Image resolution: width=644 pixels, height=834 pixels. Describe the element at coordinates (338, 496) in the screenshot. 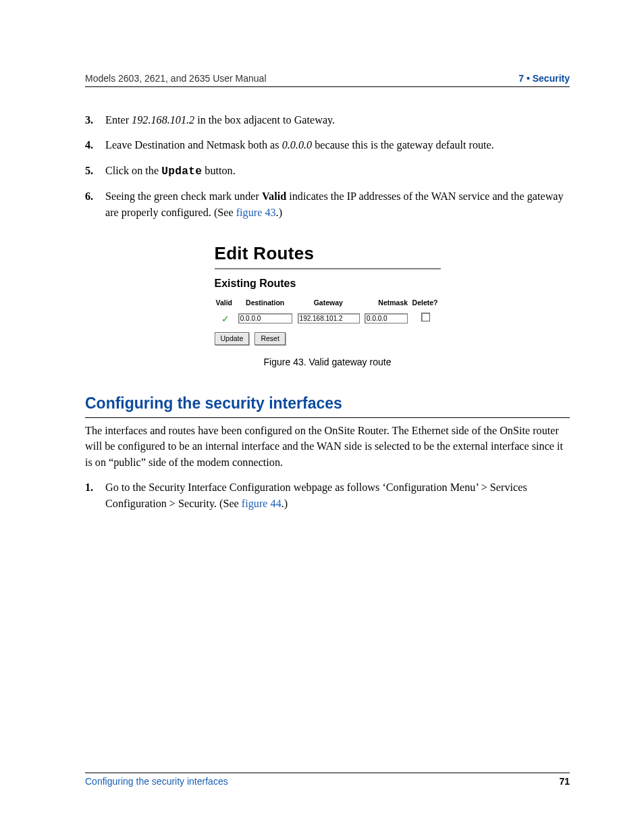

I see `step-body: Go to the Security Interface Configurati…` at that location.